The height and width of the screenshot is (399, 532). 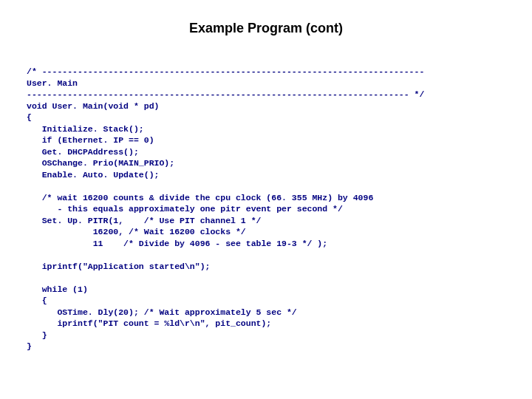 I want to click on slide-title: Example Program (cont), so click(x=266, y=28).